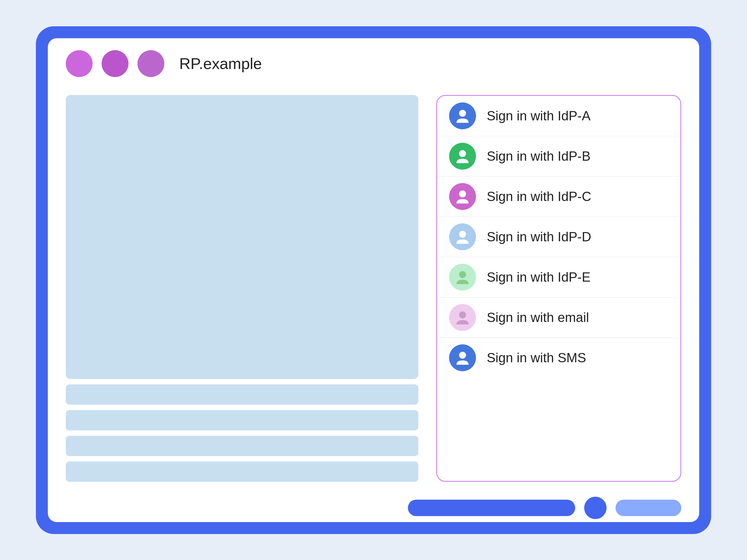 Image resolution: width=747 pixels, height=560 pixels. I want to click on signin-item: Sign in with IdP-E, so click(559, 277).